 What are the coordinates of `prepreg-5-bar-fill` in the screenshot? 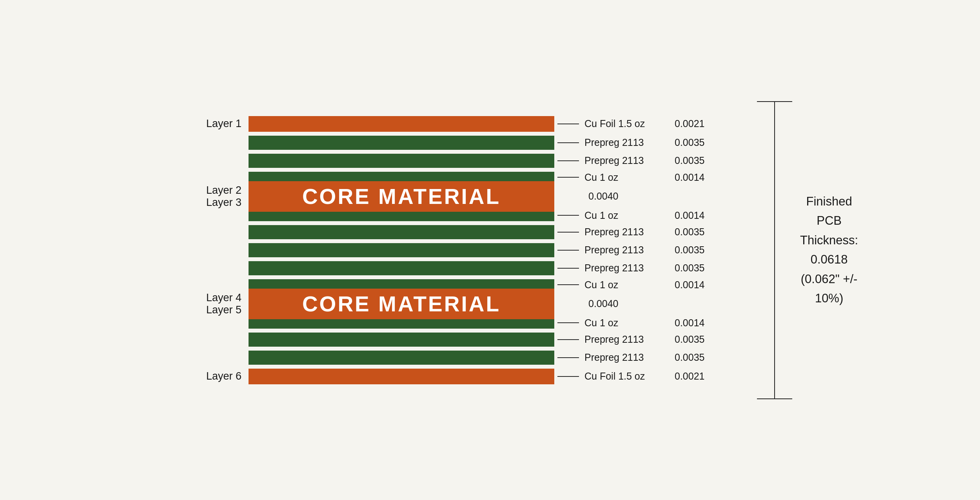 It's located at (401, 268).